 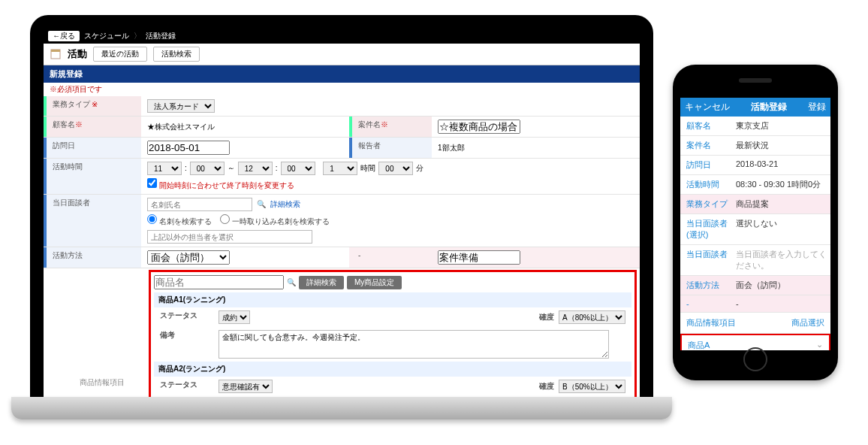 I want to click on label-customer: 顧客名※, so click(x=92, y=126).